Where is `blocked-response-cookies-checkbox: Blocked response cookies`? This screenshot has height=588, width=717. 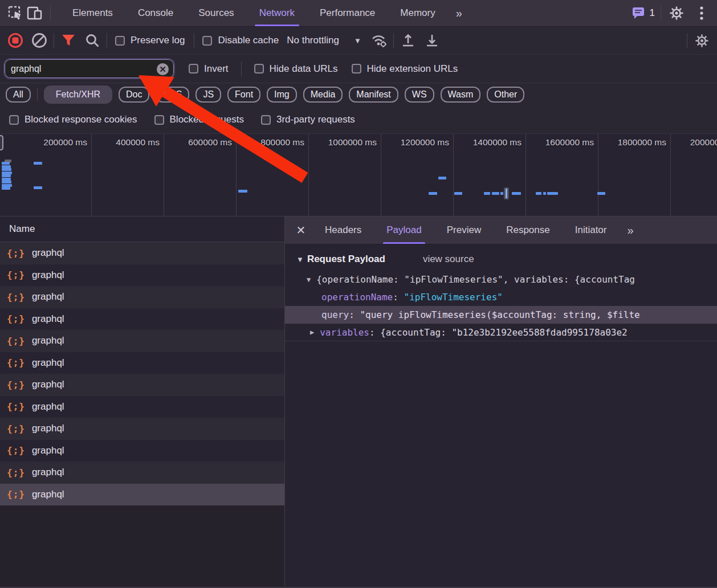
blocked-response-cookies-checkbox: Blocked response cookies is located at coordinates (73, 120).